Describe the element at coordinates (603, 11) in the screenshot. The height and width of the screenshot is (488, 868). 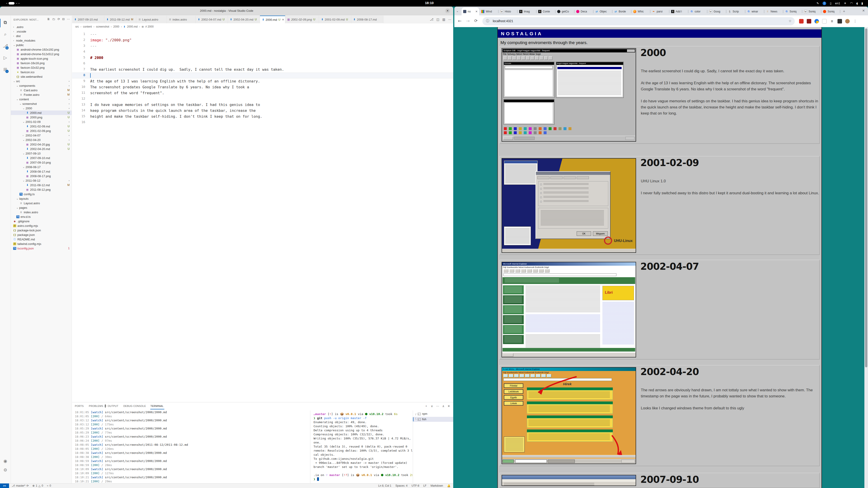
I see `browser-tab-Objec-7: ⇄Objec` at that location.